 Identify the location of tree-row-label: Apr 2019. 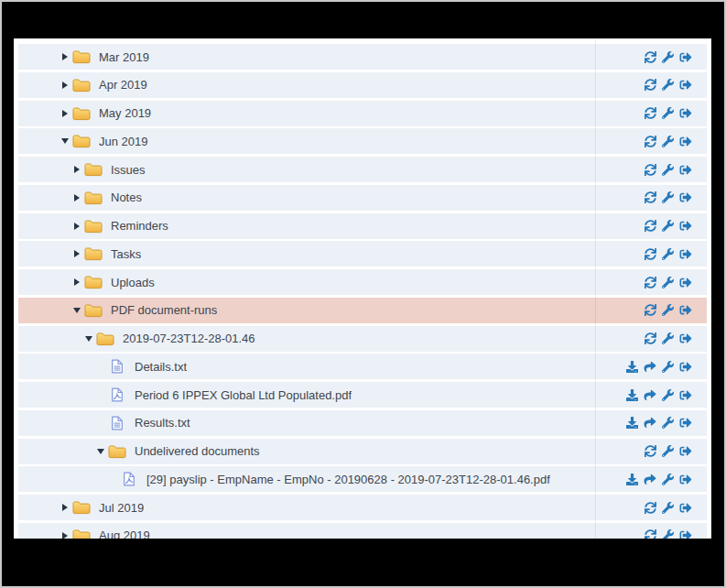
(123, 84).